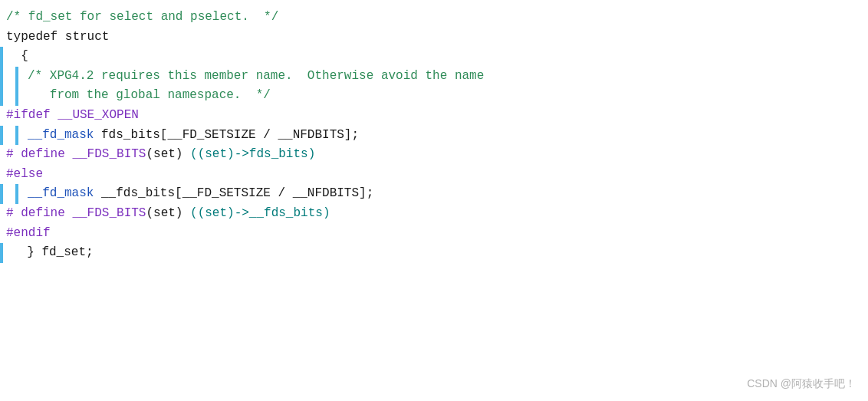 This screenshot has height=401, width=868. Describe the element at coordinates (434, 194) in the screenshot. I see `code-line-10: __fd_mask __fds_bits[__FD_SETSIZE / __NF…` at that location.